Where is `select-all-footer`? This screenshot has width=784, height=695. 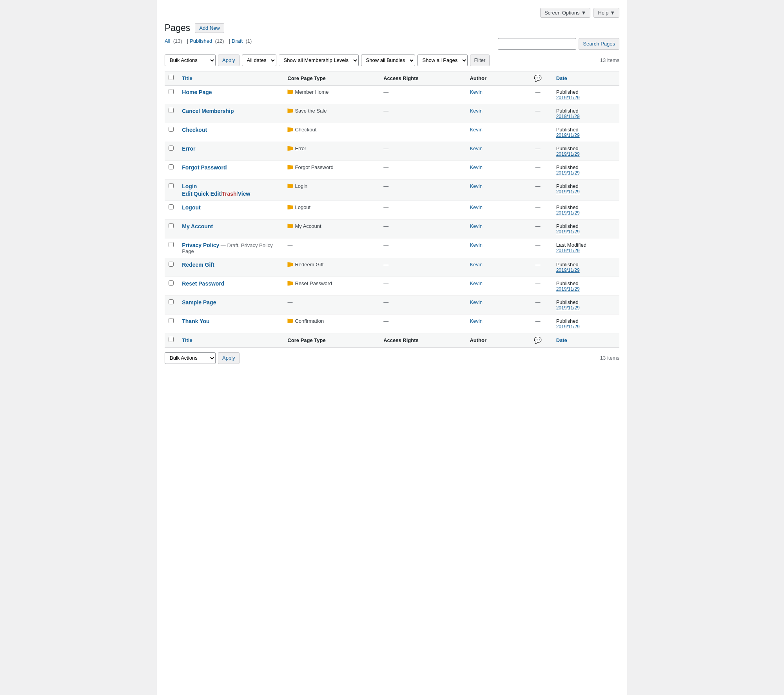
select-all-footer is located at coordinates (171, 340).